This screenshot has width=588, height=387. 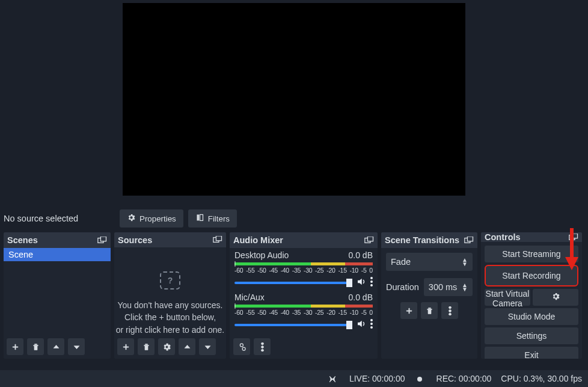 I want to click on sources-title: Sources, so click(x=135, y=240).